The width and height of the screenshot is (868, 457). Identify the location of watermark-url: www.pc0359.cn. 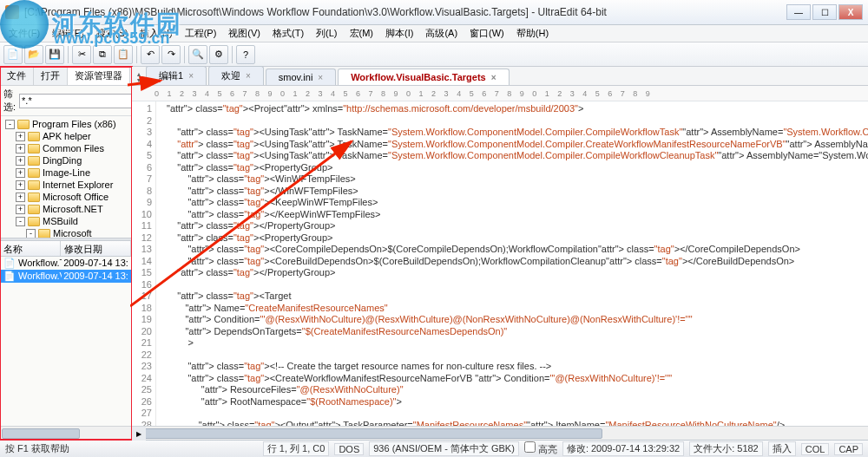
(111, 38).